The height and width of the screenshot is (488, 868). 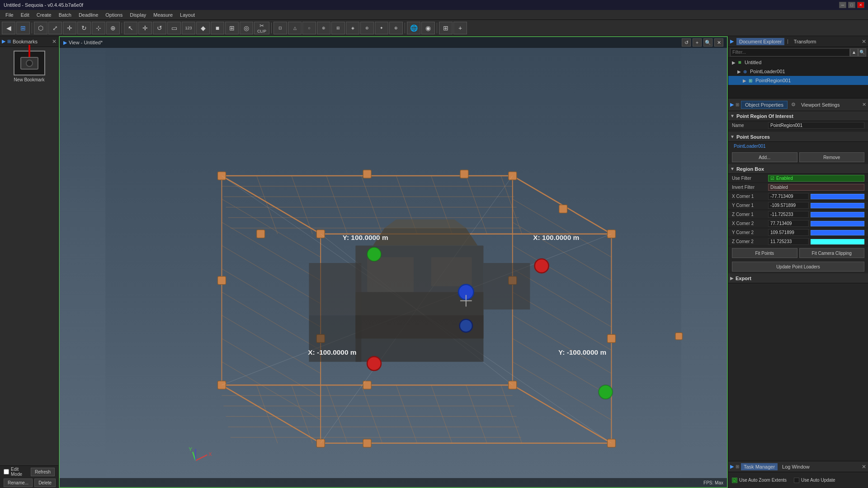 What do you see at coordinates (295, 28) in the screenshot?
I see `toolbar-btn-points2: △` at bounding box center [295, 28].